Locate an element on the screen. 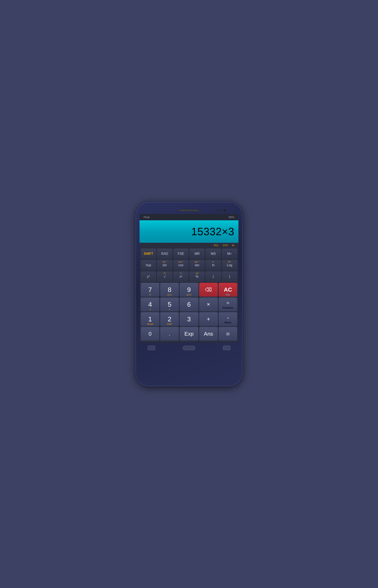  home-nav-button is located at coordinates (189, 348).